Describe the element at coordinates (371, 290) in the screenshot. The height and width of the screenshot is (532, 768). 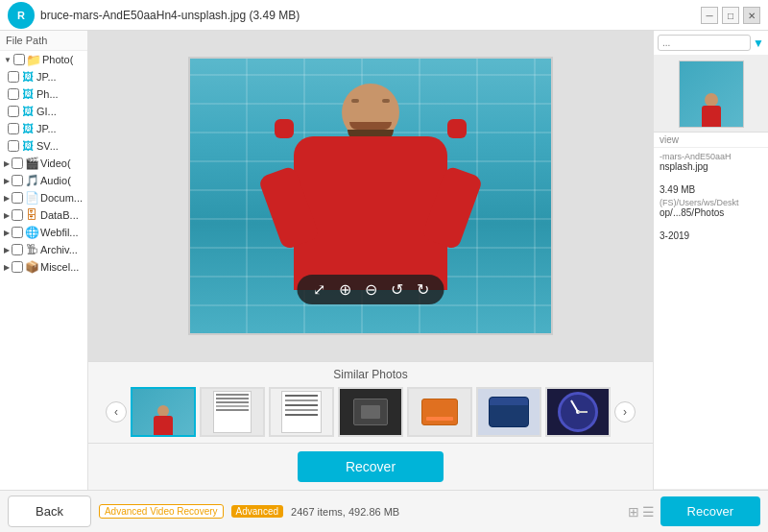
I see `zoom-out-button: ⊖` at that location.